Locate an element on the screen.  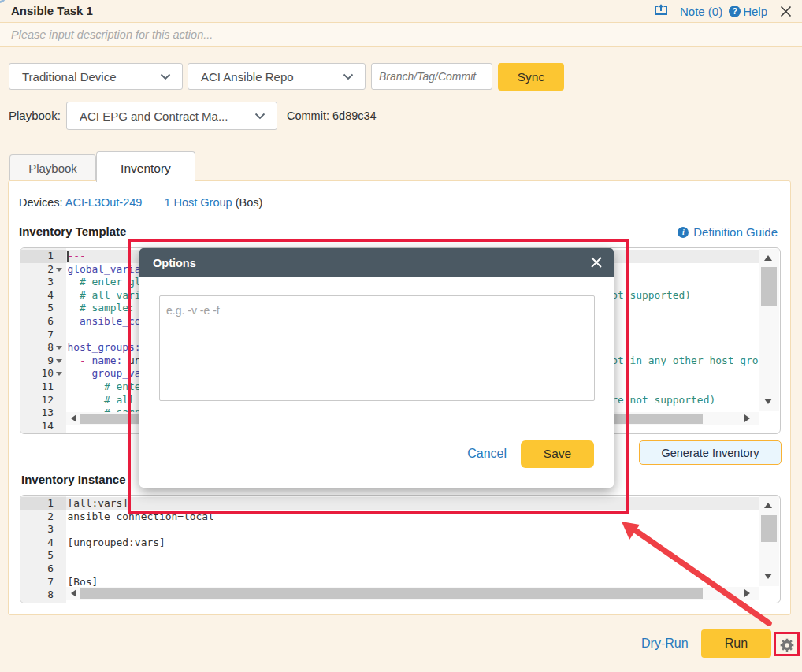
question-icon: ? is located at coordinates (734, 11).